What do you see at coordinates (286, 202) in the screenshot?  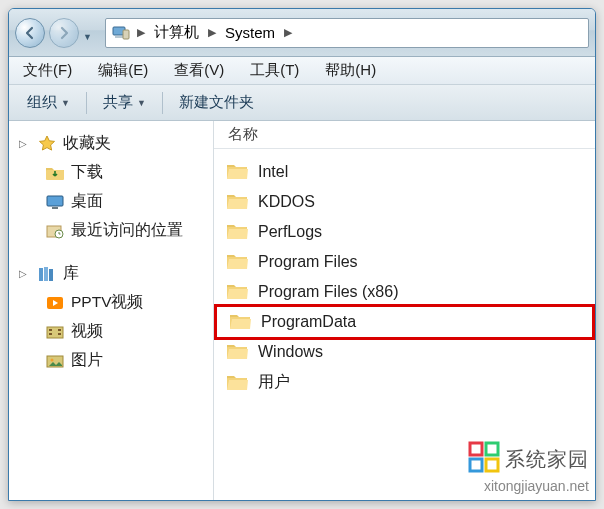 I see `file-name: KDDOS` at bounding box center [286, 202].